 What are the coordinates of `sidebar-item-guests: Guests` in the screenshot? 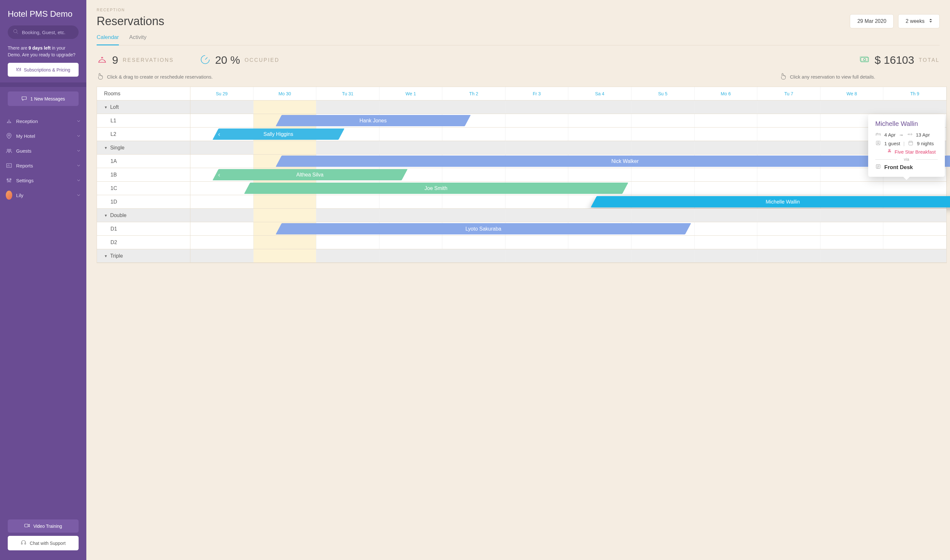 It's located at (43, 151).